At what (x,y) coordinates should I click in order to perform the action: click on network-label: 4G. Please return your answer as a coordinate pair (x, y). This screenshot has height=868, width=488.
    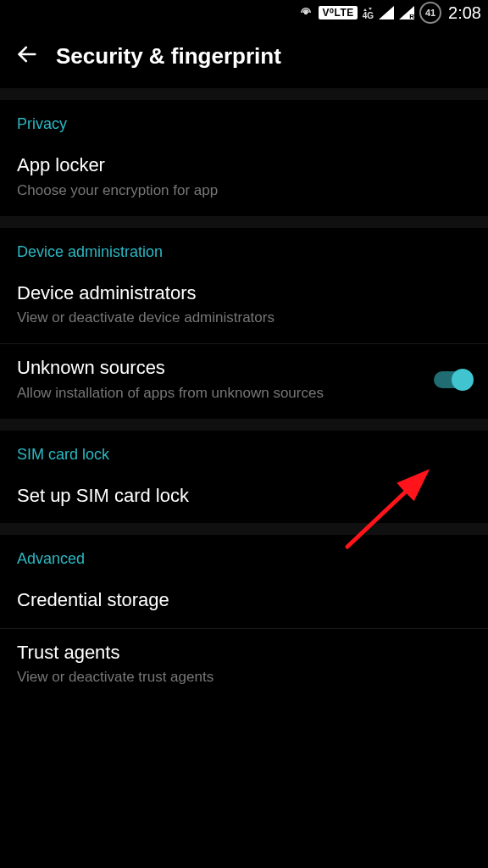
    Looking at the image, I should click on (368, 16).